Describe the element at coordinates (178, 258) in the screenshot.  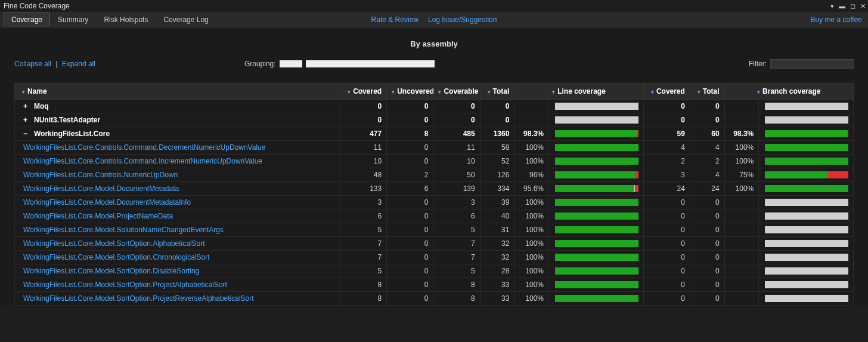
I see `row-name-link: WorkingFilesList.Core.Model.SortOption.C…` at that location.